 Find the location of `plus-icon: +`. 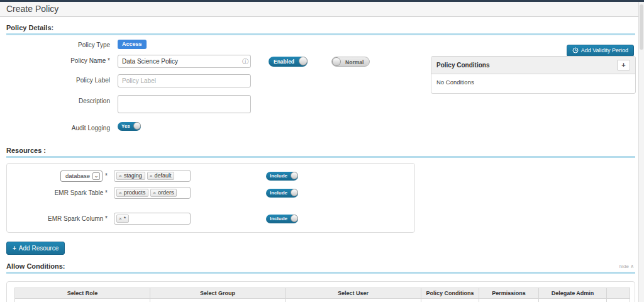

plus-icon: + is located at coordinates (14, 248).